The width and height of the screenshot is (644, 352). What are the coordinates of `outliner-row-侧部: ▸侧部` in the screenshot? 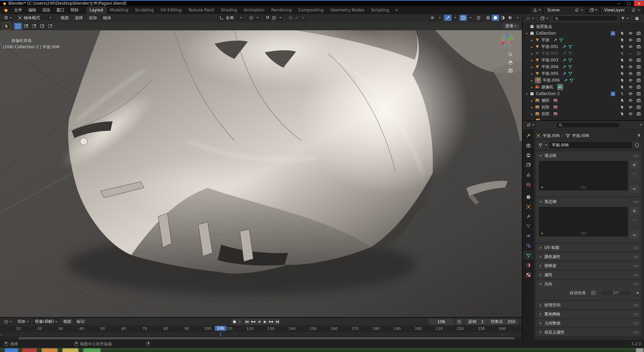 It's located at (583, 100).